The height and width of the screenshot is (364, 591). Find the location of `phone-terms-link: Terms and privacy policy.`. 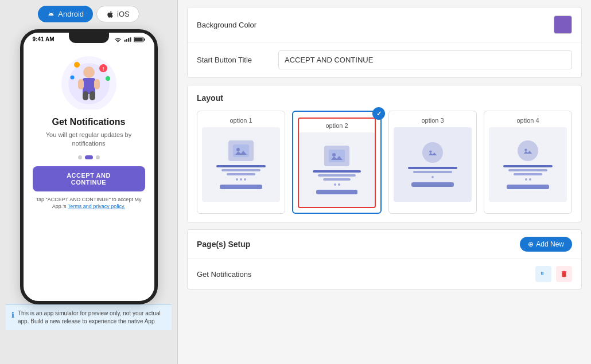

phone-terms-link: Terms and privacy policy. is located at coordinates (96, 206).